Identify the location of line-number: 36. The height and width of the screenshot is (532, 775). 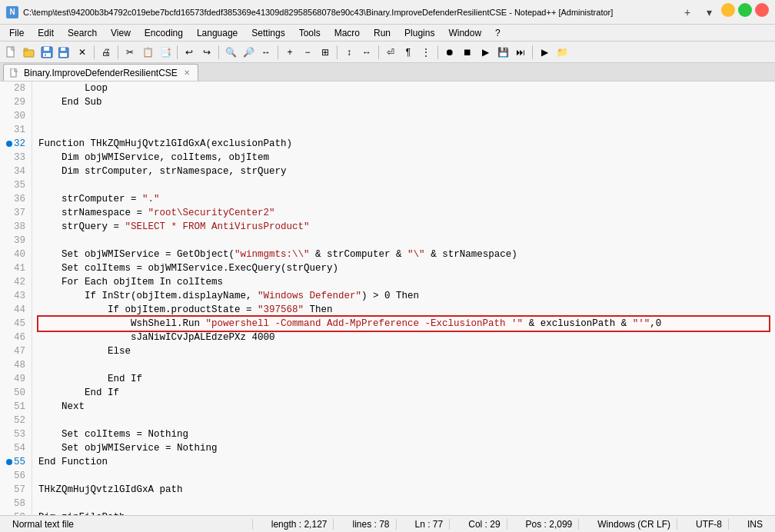
(15, 199).